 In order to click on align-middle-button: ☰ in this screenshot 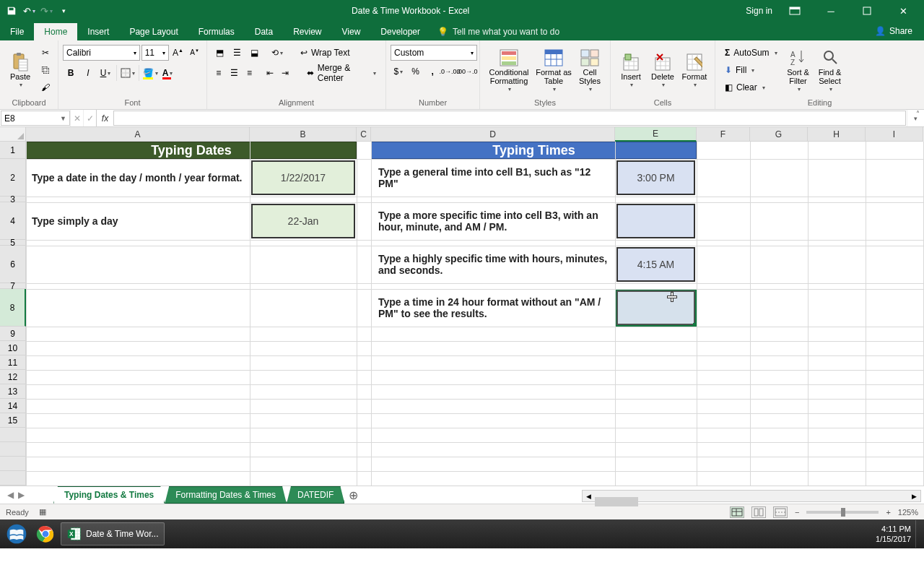, I will do `click(237, 53)`.